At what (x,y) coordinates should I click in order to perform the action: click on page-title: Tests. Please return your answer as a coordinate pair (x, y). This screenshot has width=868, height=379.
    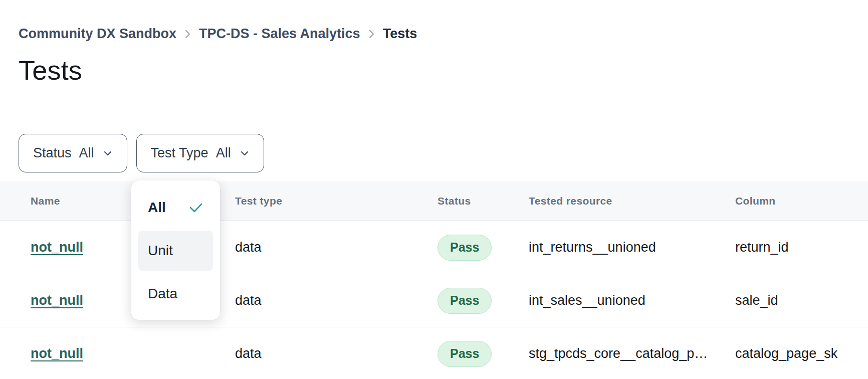
    Looking at the image, I should click on (443, 70).